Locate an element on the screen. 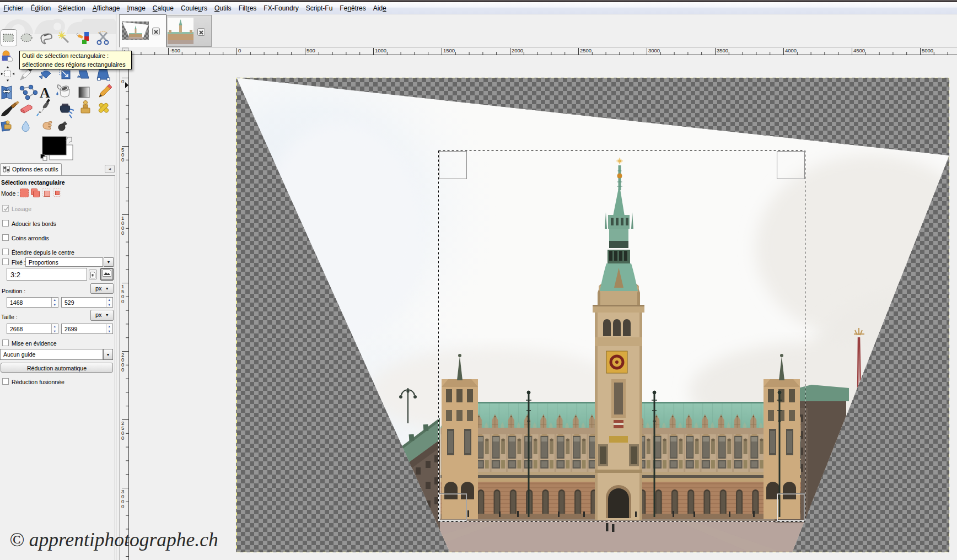 The width and height of the screenshot is (957, 560). svg-text: 4000 is located at coordinates (791, 51).